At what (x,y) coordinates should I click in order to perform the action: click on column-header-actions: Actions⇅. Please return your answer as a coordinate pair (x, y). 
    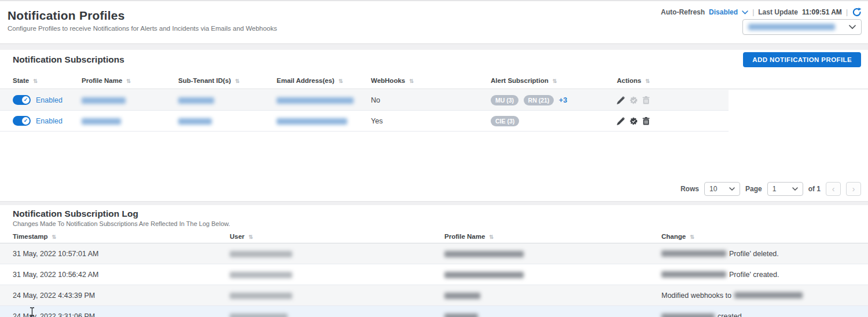
    Looking at the image, I should click on (673, 81).